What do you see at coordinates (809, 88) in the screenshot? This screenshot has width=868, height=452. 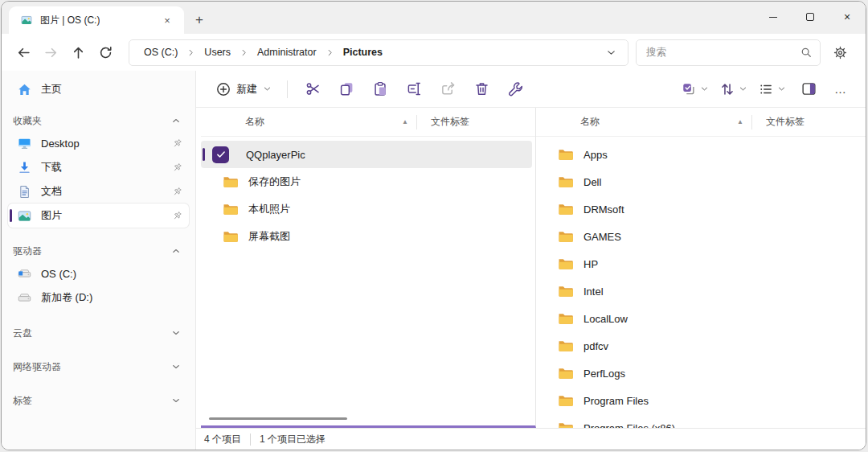 I see `details-pane-icon` at bounding box center [809, 88].